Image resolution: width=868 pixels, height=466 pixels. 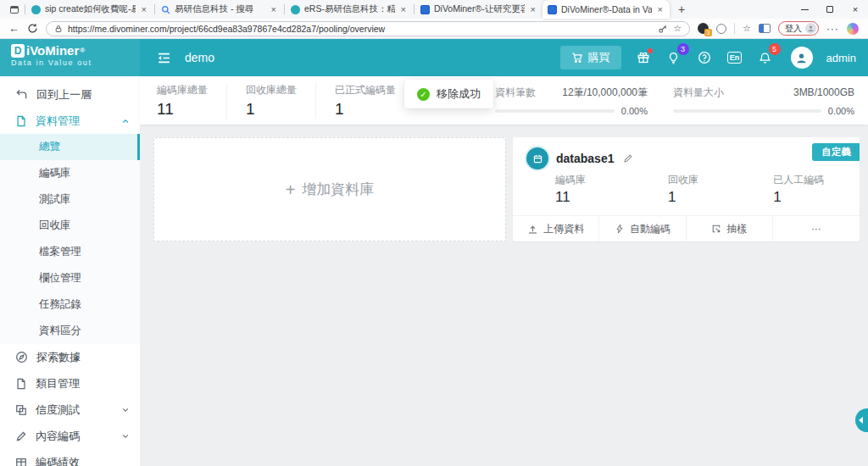 What do you see at coordinates (337, 190) in the screenshot?
I see `add-database-label: 增加資料庫` at bounding box center [337, 190].